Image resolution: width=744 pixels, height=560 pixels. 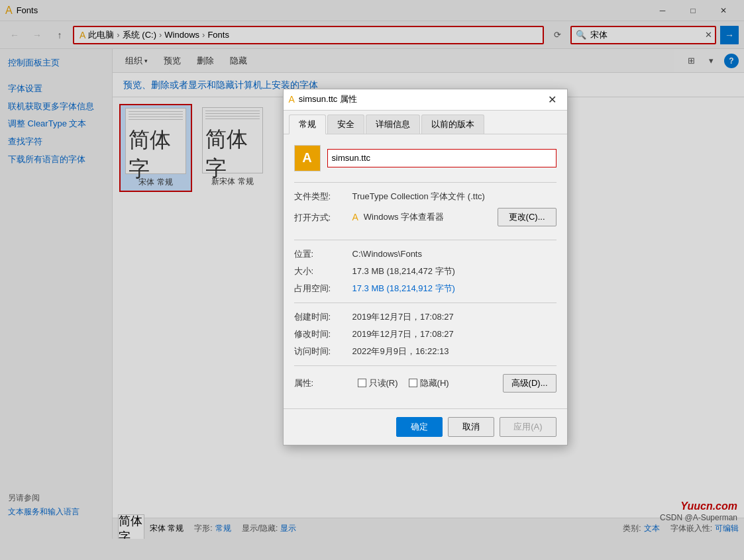 I want to click on apply-button: 应用(A), so click(x=527, y=427).